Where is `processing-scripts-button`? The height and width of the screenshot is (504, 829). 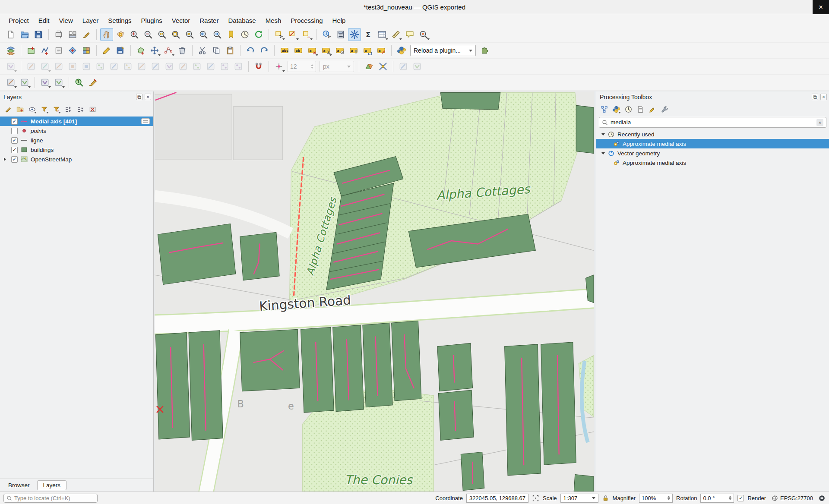
processing-scripts-button is located at coordinates (616, 109).